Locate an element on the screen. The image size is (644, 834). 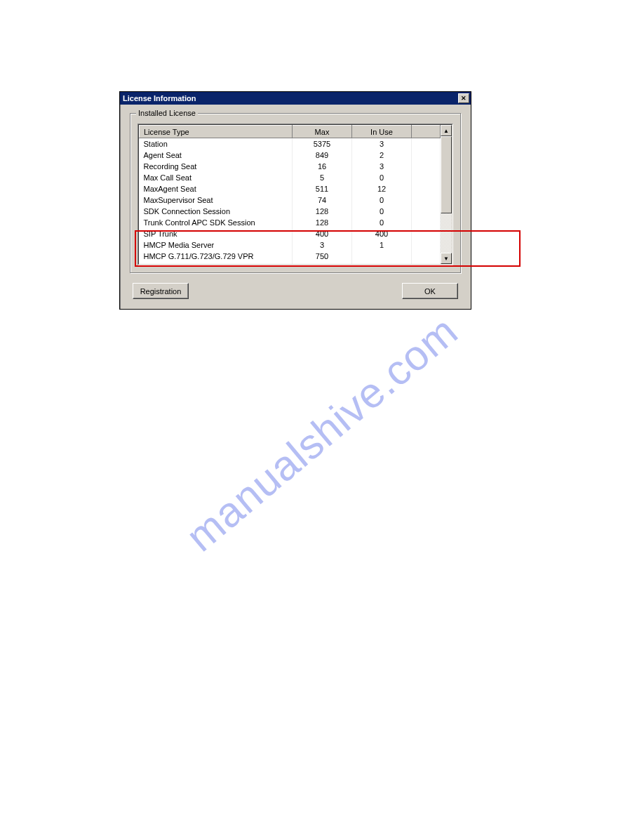
ok-button: OK is located at coordinates (430, 291).